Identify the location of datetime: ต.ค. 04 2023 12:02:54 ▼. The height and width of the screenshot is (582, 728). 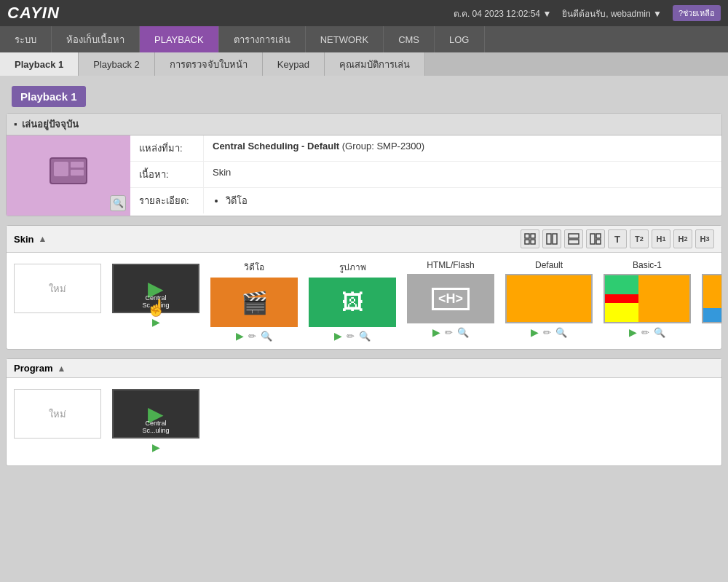
(502, 13).